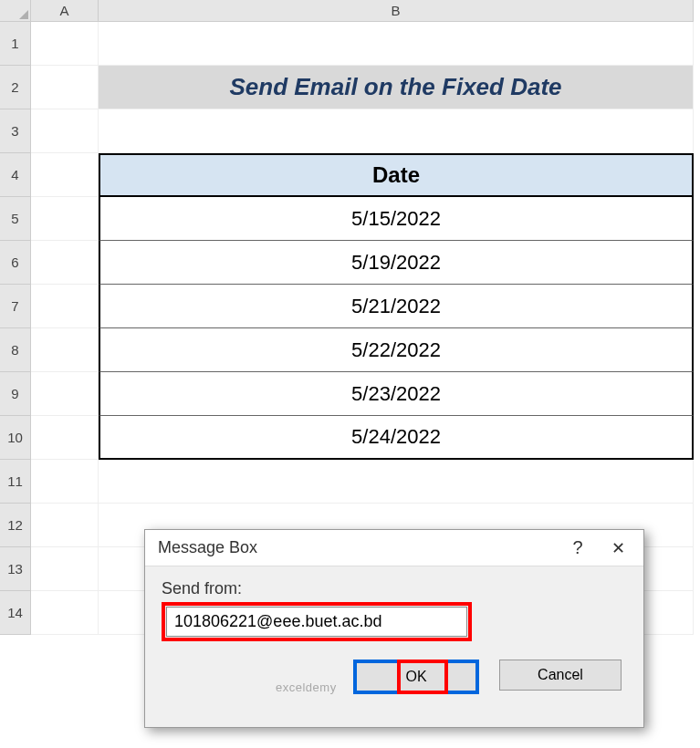 This screenshot has height=748, width=700. I want to click on dialog-title: Message Box, so click(358, 547).